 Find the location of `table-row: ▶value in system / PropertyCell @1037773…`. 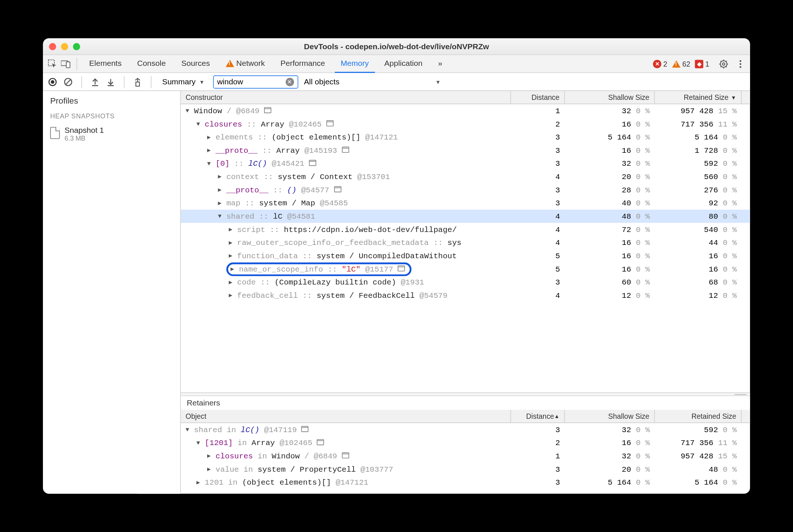

table-row: ▶value in system / PropertyCell @1037773… is located at coordinates (465, 469).